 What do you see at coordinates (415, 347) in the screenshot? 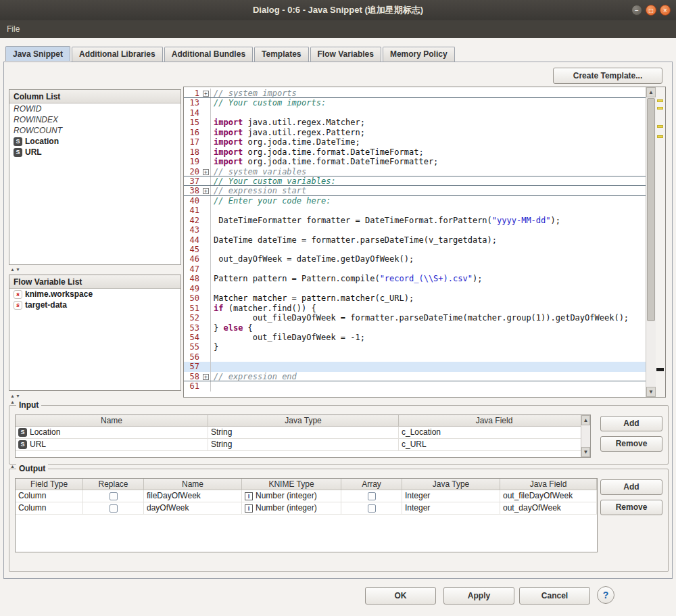
I see `code-line: 55}` at bounding box center [415, 347].